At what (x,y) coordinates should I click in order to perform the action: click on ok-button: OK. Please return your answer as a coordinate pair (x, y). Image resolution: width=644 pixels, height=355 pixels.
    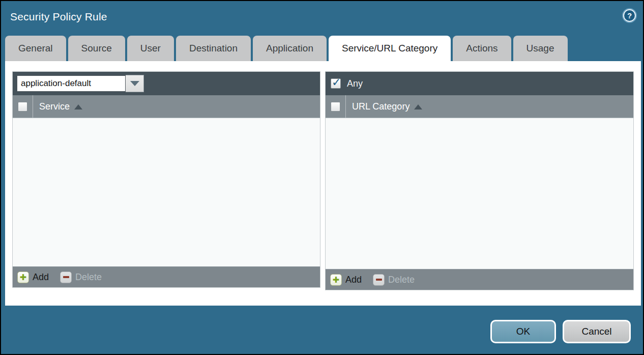
    Looking at the image, I should click on (523, 332).